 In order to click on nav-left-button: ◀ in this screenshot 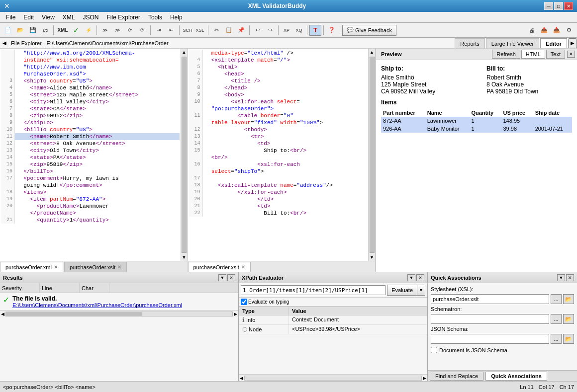, I will do `click(4, 43)`.